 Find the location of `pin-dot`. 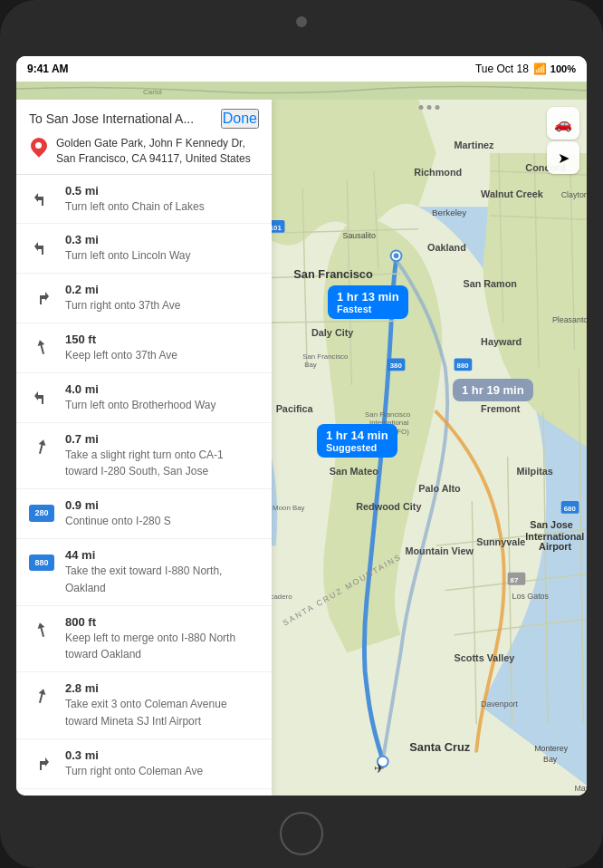

pin-dot is located at coordinates (38, 145).